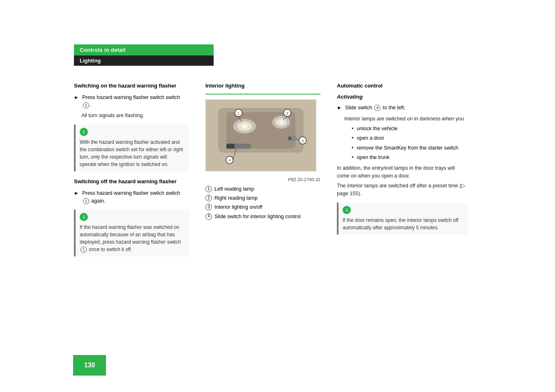 The width and height of the screenshot is (555, 392). Describe the element at coordinates (90, 61) in the screenshot. I see `lighting-label: Lighting` at that location.